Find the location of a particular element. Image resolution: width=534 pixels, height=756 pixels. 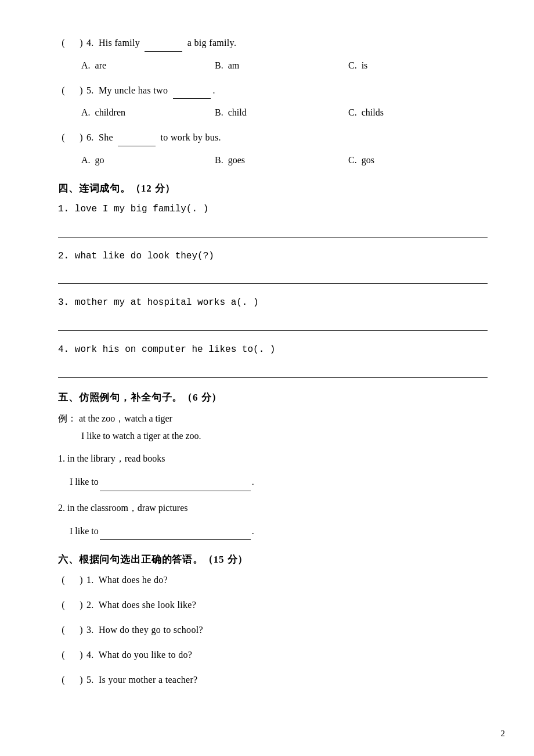

s4-answer-container is located at coordinates (273, 370).